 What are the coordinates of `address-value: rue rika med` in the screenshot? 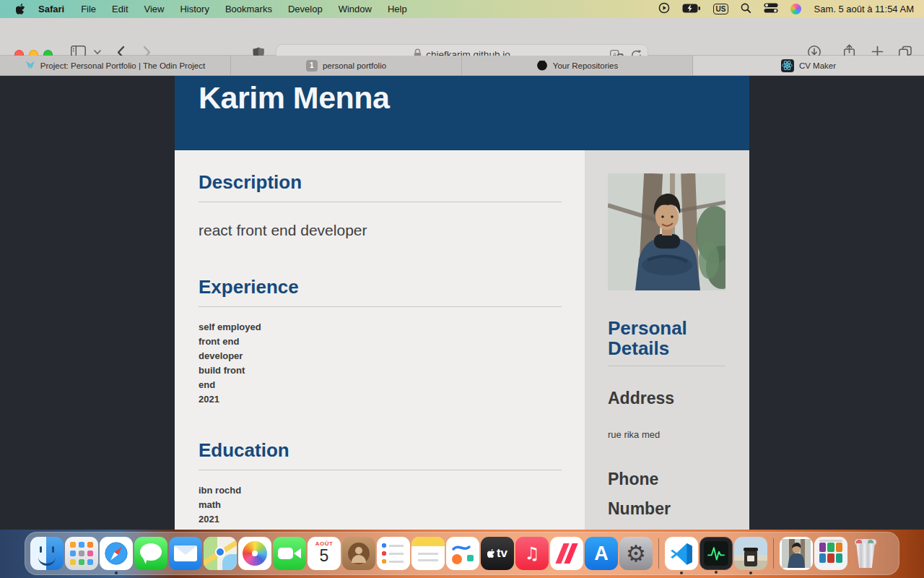 It's located at (667, 435).